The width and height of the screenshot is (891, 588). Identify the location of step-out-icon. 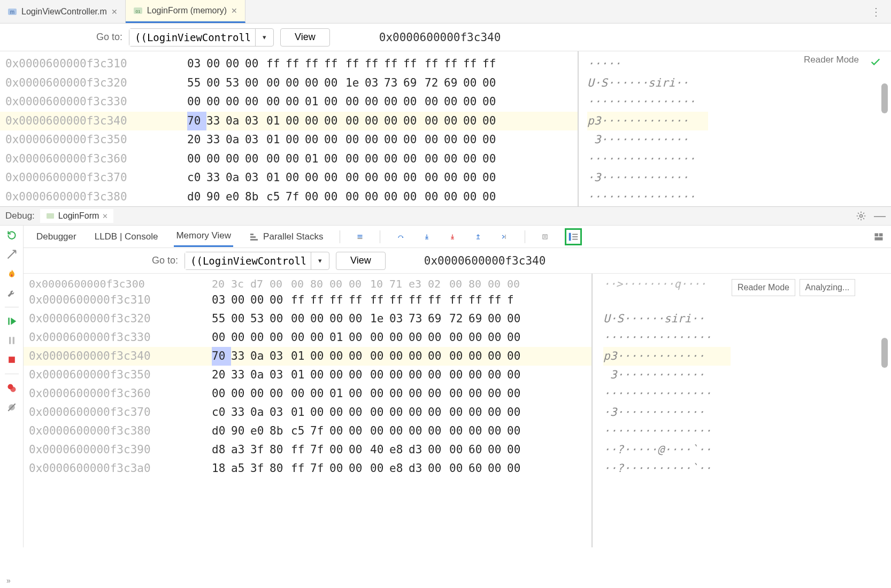
(478, 237).